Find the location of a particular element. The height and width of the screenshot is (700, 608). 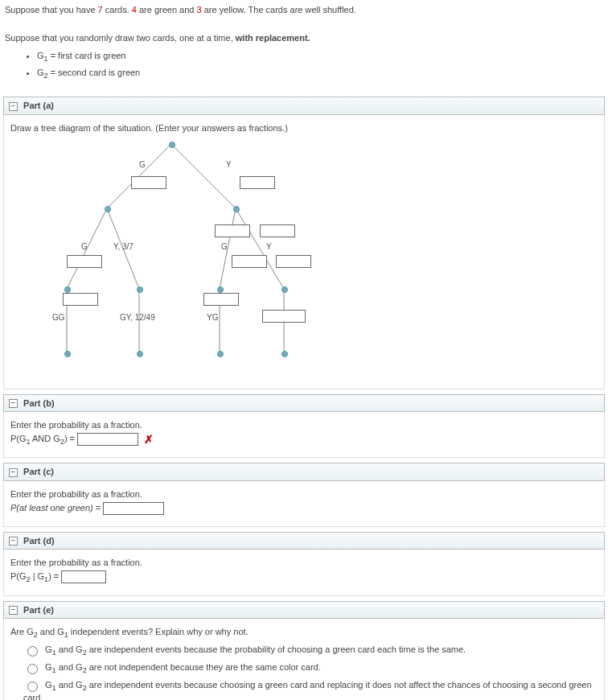

mc-option-1: G1 and G2 are independent events because… is located at coordinates (310, 650).